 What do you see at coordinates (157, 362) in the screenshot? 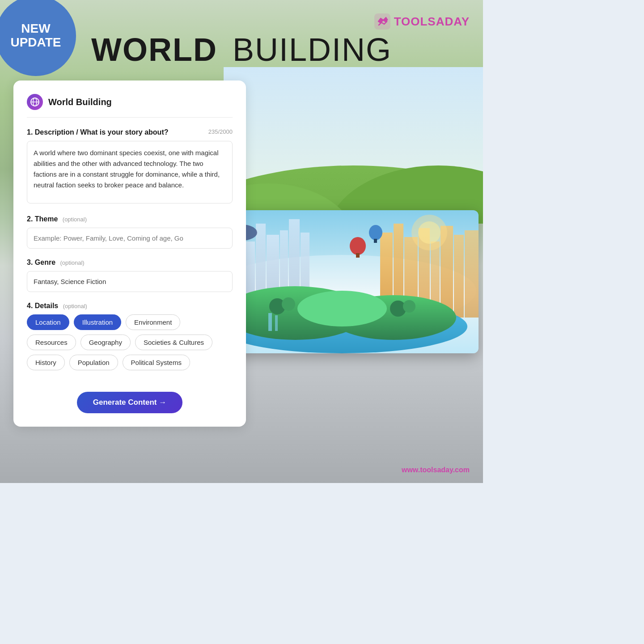
I see `tag-pill-political-systems: Political Systems` at bounding box center [157, 362].